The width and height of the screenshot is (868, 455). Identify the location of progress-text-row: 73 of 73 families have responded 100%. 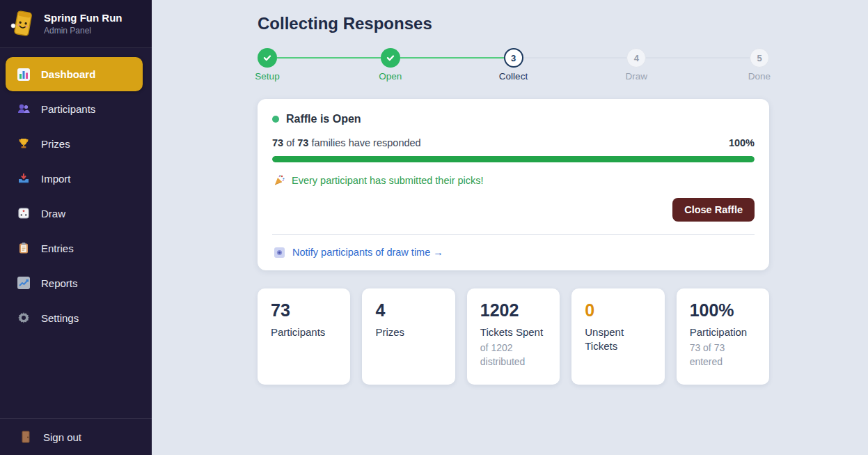
(514, 143).